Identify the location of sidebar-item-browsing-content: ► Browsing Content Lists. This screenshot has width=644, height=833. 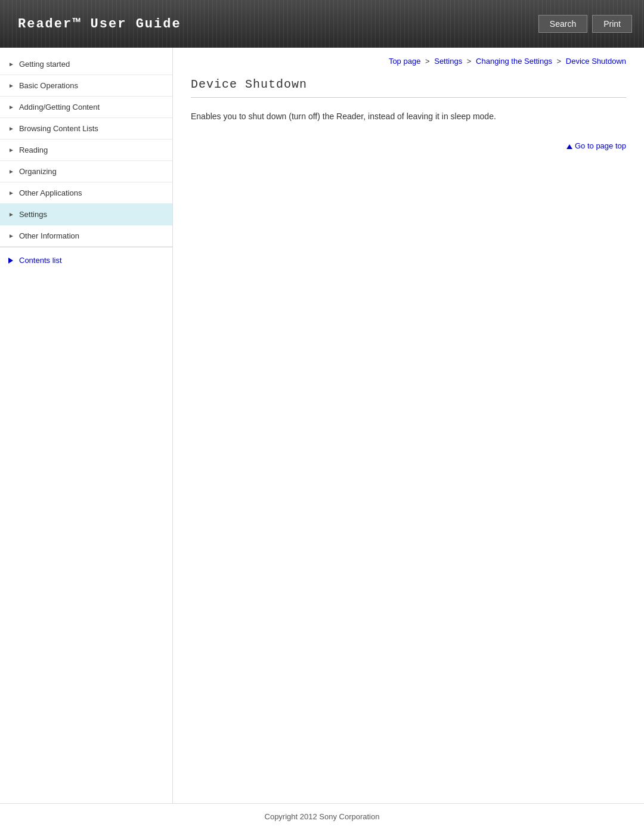
(86, 129).